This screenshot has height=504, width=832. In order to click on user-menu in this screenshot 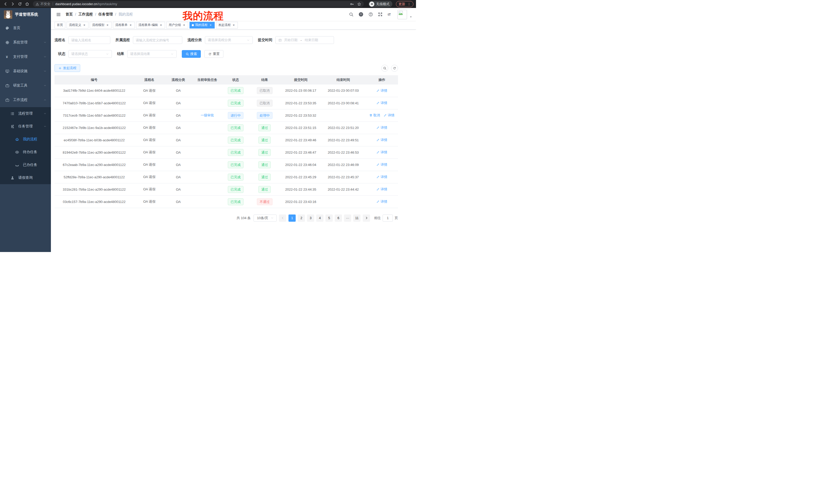, I will do `click(405, 15)`.